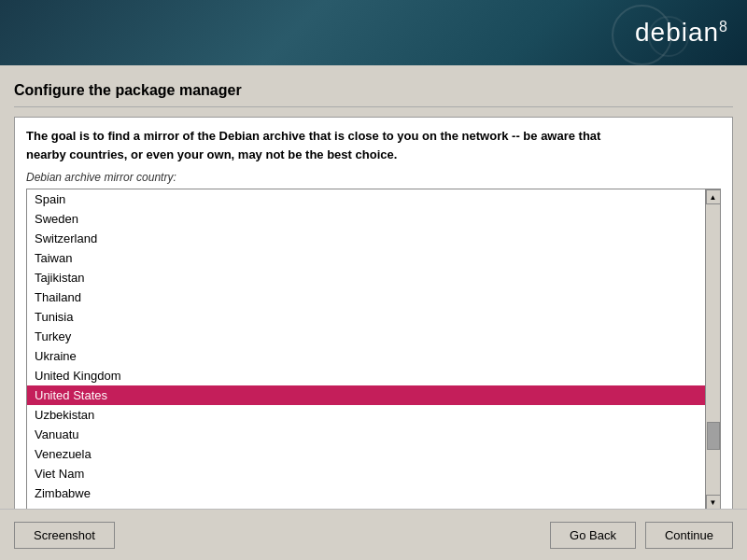 The image size is (747, 560). Describe the element at coordinates (366, 396) in the screenshot. I see `list-item: United States` at that location.